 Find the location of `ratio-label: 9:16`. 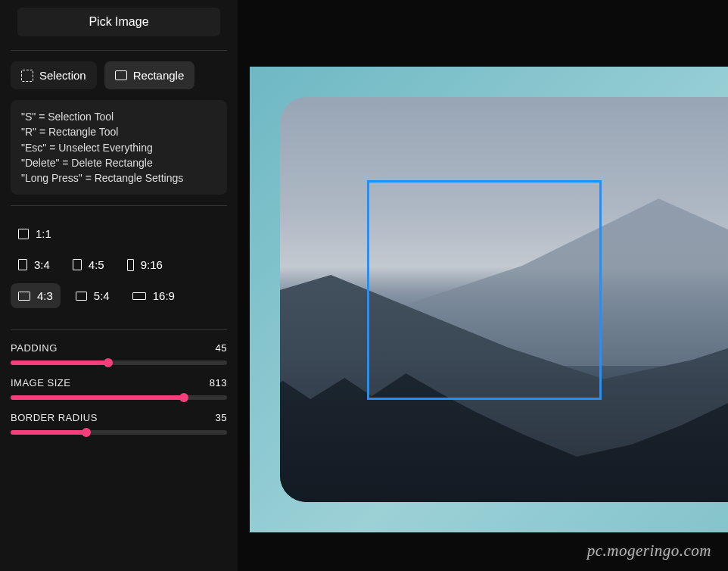

ratio-label: 9:16 is located at coordinates (151, 265).